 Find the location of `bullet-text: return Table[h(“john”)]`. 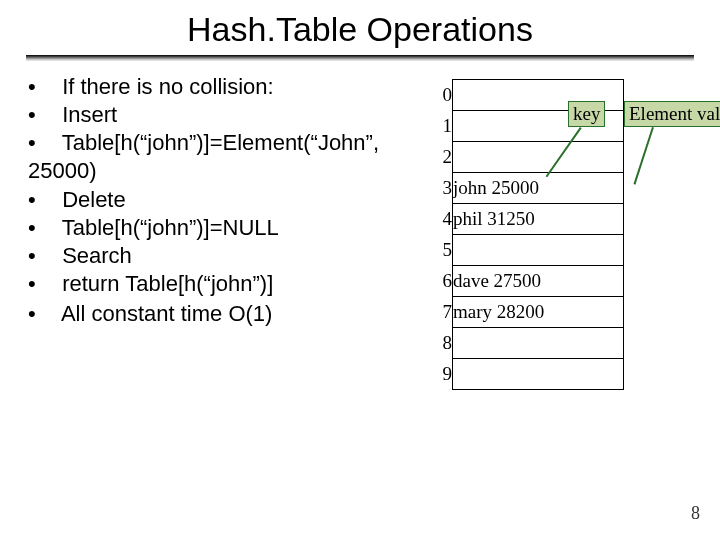

bullet-text: return Table[h(“john”)] is located at coordinates (168, 284).